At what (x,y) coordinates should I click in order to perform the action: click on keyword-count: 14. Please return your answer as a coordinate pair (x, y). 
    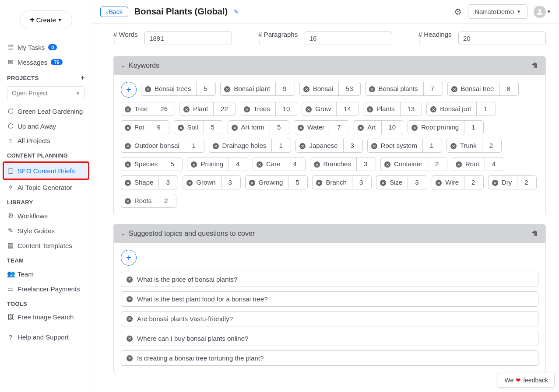
    Looking at the image, I should click on (347, 109).